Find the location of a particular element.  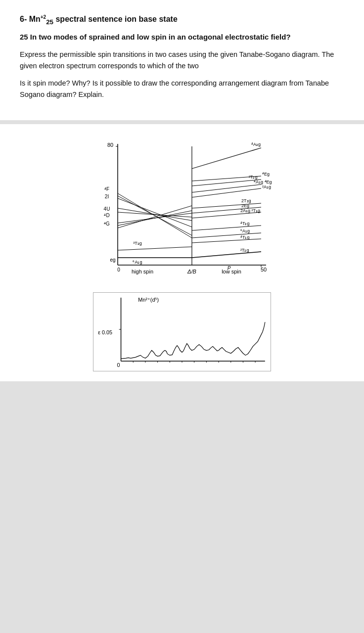

spectrum-wrapper: Mn²⁺(d⁵) ε 0.05 0 is located at coordinates (182, 332).